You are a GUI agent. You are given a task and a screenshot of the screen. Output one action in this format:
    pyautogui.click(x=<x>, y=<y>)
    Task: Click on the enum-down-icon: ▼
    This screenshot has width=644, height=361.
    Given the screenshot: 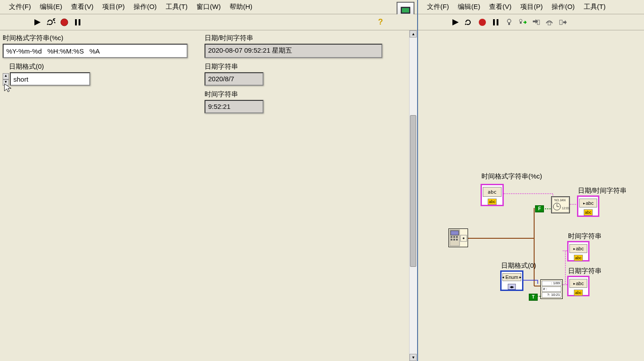 What is the action you would take?
    pyautogui.click(x=6, y=83)
    